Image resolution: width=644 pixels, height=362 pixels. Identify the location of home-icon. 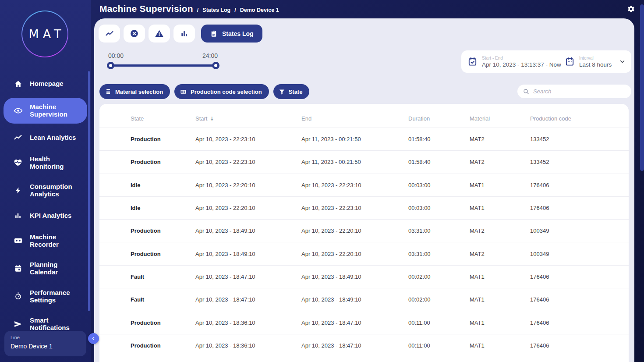
(18, 84).